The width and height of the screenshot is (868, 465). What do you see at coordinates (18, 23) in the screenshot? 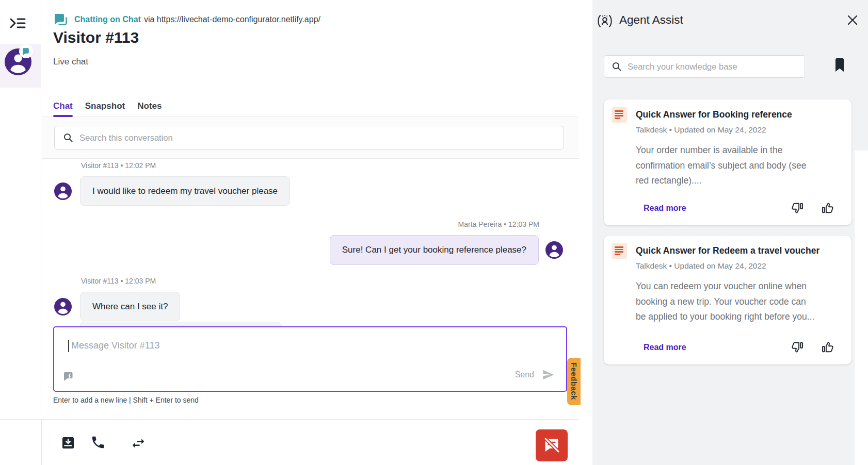
I see `expand-menu-icon` at bounding box center [18, 23].